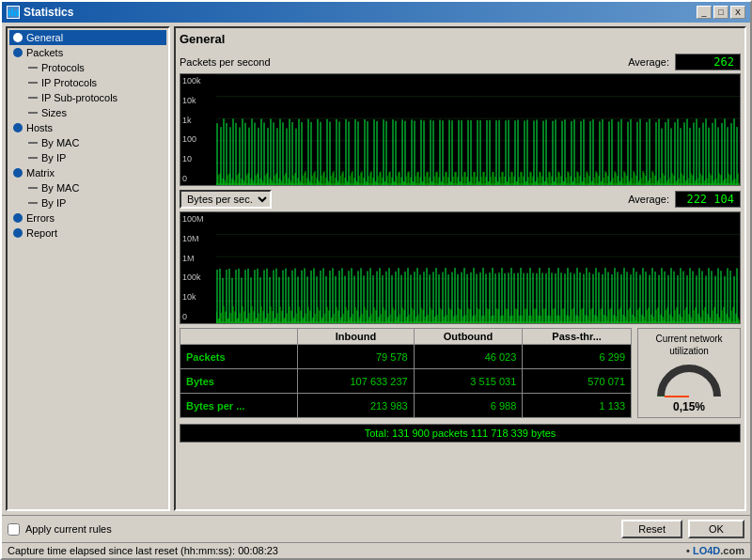 Image resolution: width=752 pixels, height=560 pixels. Describe the element at coordinates (355, 406) in the screenshot. I see `row-bytesper-inbound: 213 983` at that location.